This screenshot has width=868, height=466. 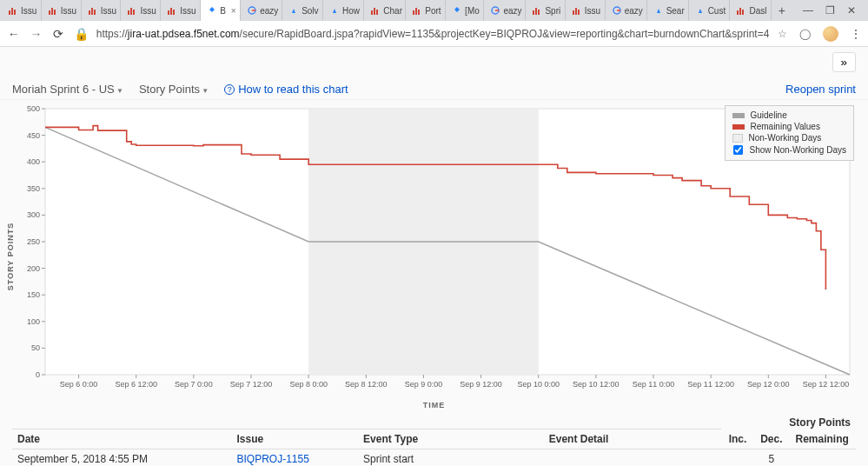 I want to click on browser-menu-icon: ⋮, so click(x=856, y=34).